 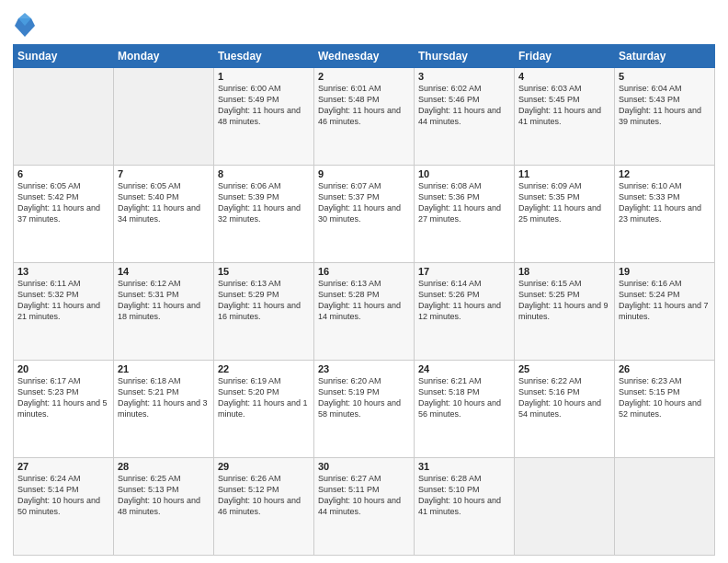 What do you see at coordinates (265, 57) in the screenshot?
I see `day-header-tuesday: Tuesday` at bounding box center [265, 57].